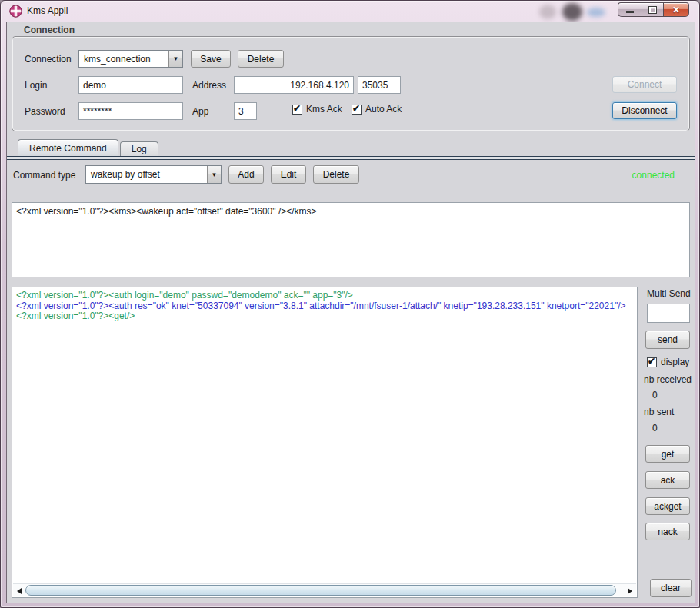 The width and height of the screenshot is (700, 608). Describe the element at coordinates (211, 58) in the screenshot. I see `save-button: Save` at that location.